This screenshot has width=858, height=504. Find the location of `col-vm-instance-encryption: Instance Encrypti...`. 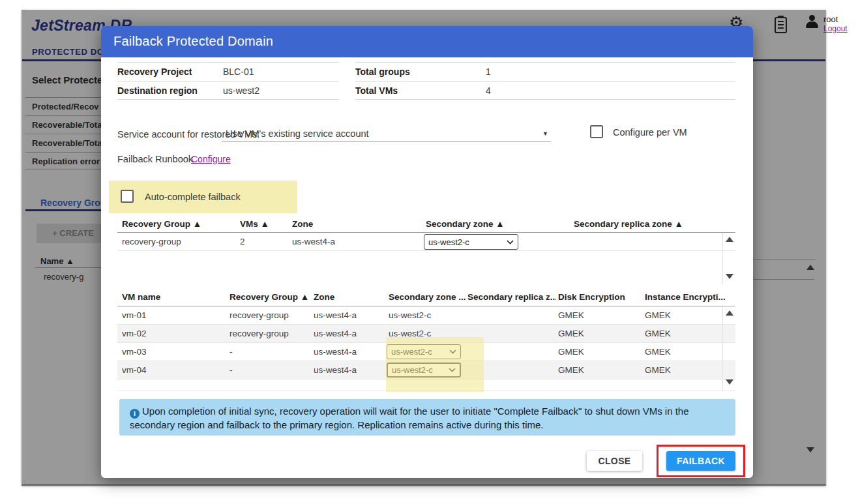

col-vm-instance-encryption: Instance Encrypti... is located at coordinates (689, 297).